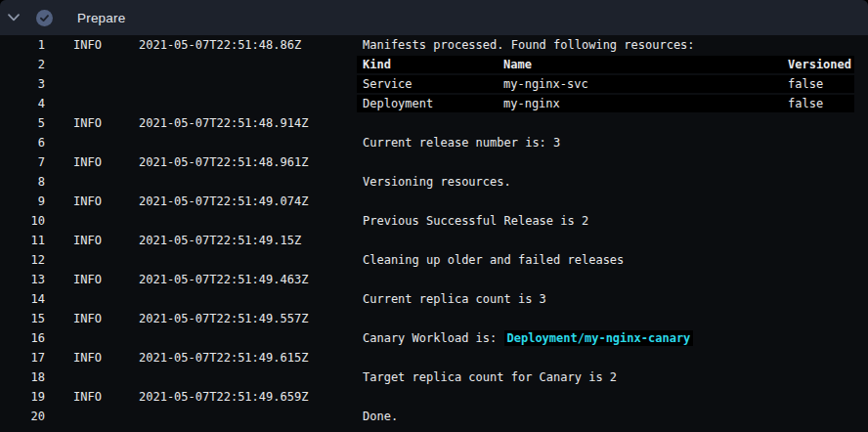  I want to click on line-number: 16, so click(22, 338).